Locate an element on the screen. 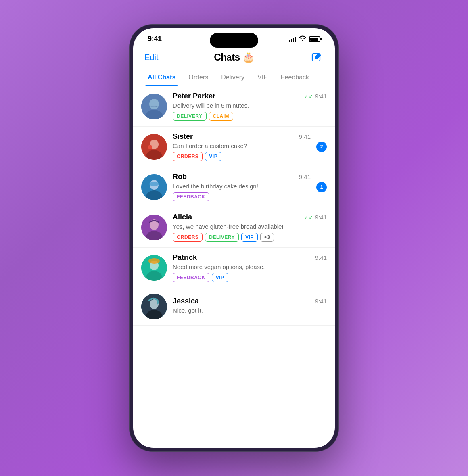  signal-icon is located at coordinates (292, 39).